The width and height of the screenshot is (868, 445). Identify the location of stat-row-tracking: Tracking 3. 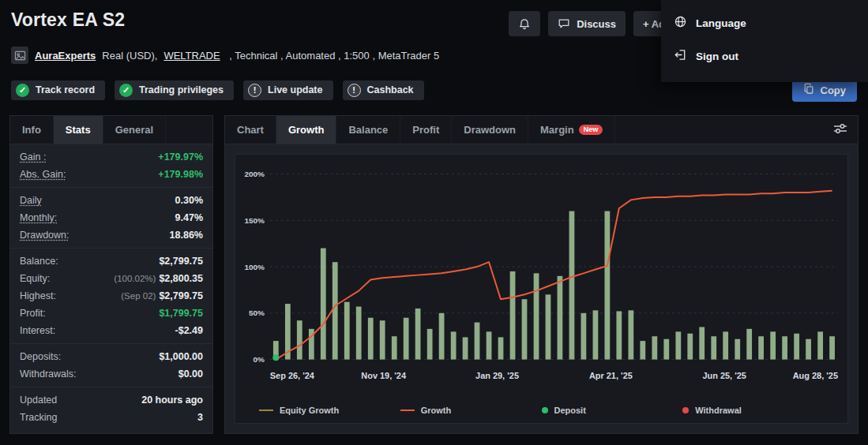
(111, 417).